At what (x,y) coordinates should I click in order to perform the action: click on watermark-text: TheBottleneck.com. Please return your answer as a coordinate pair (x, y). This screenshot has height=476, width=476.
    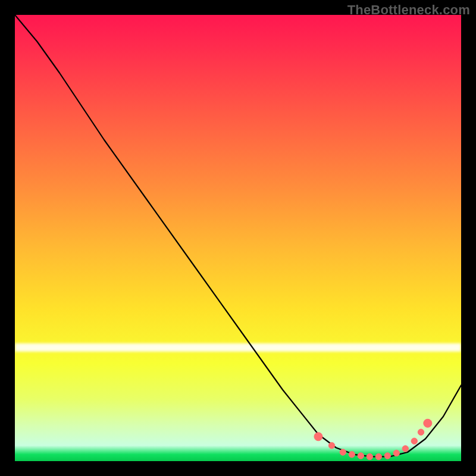
    Looking at the image, I should click on (409, 10).